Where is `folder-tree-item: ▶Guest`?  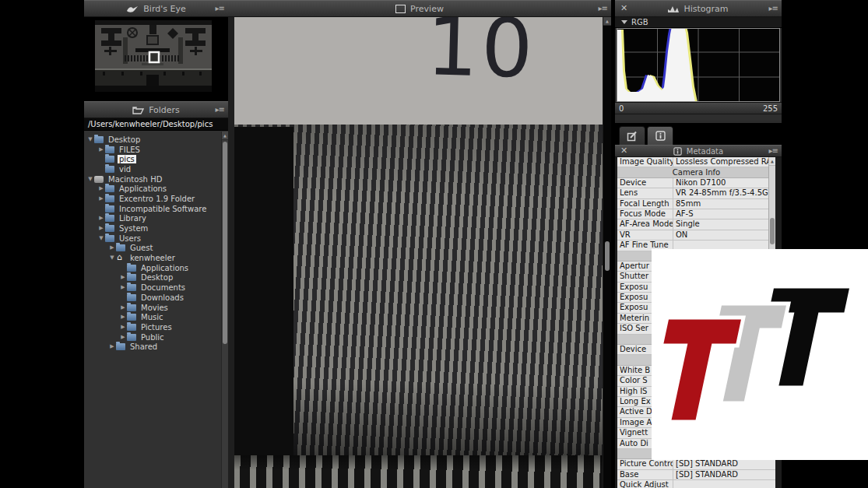 folder-tree-item: ▶Guest is located at coordinates (153, 249).